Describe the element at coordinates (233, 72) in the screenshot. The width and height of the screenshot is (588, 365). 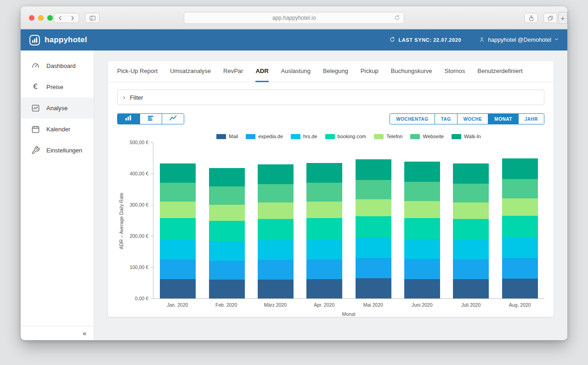
I see `tab-revpar: RevPar` at that location.